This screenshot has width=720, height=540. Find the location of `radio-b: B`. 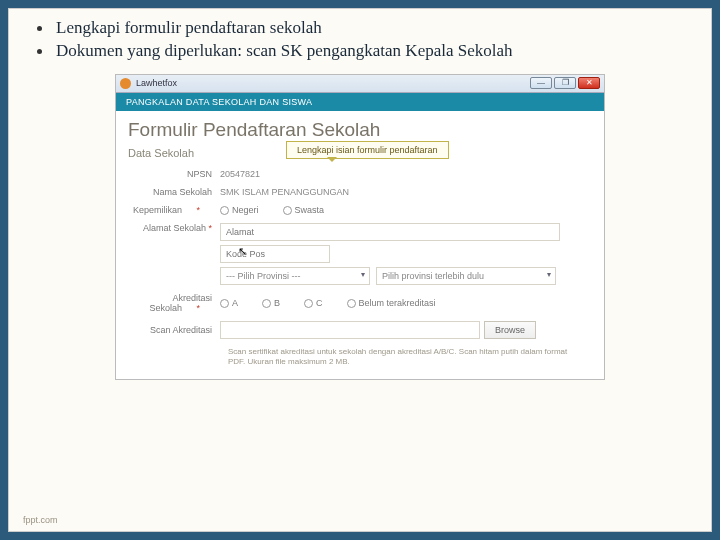

radio-b: B is located at coordinates (277, 303).